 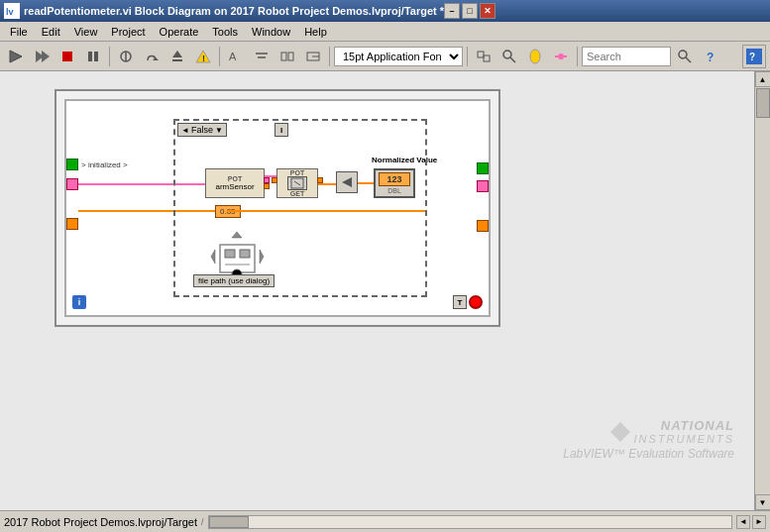 I want to click on context-help-button: ?, so click(x=754, y=56).